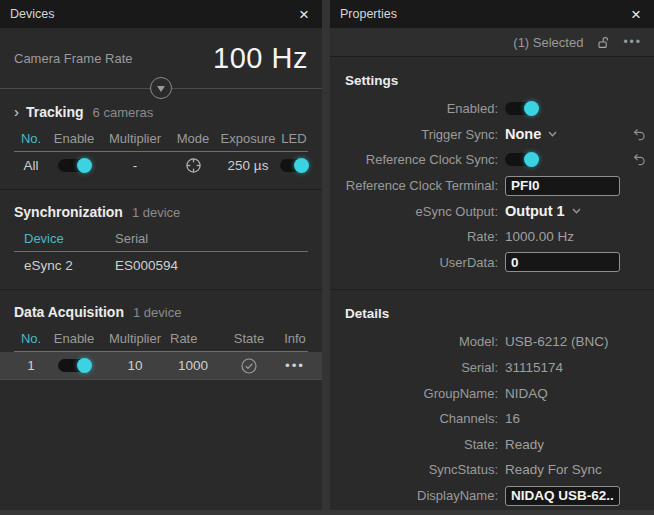 Image resolution: width=654 pixels, height=515 pixels. Describe the element at coordinates (60, 238) in the screenshot. I see `col-device: Device` at that location.